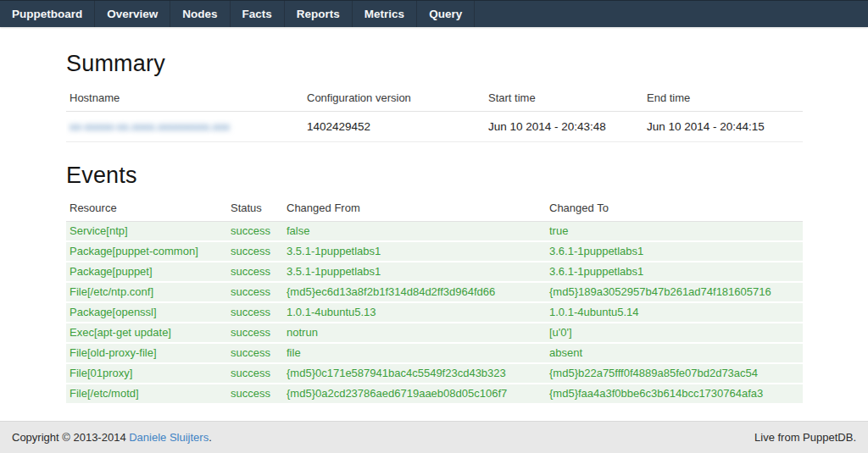 Image resolution: width=868 pixels, height=453 pixels. I want to click on event-resource: Exec[apt-get update], so click(147, 333).